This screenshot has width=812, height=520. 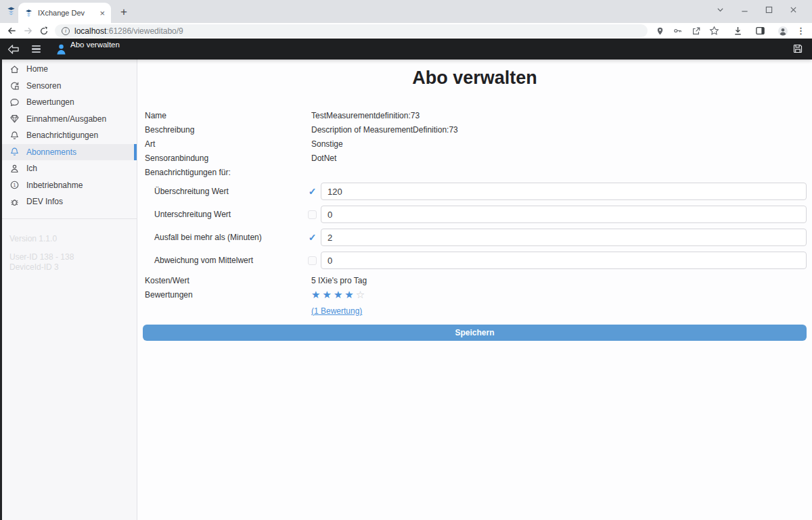 What do you see at coordinates (761, 31) in the screenshot?
I see `side-panel-icon` at bounding box center [761, 31].